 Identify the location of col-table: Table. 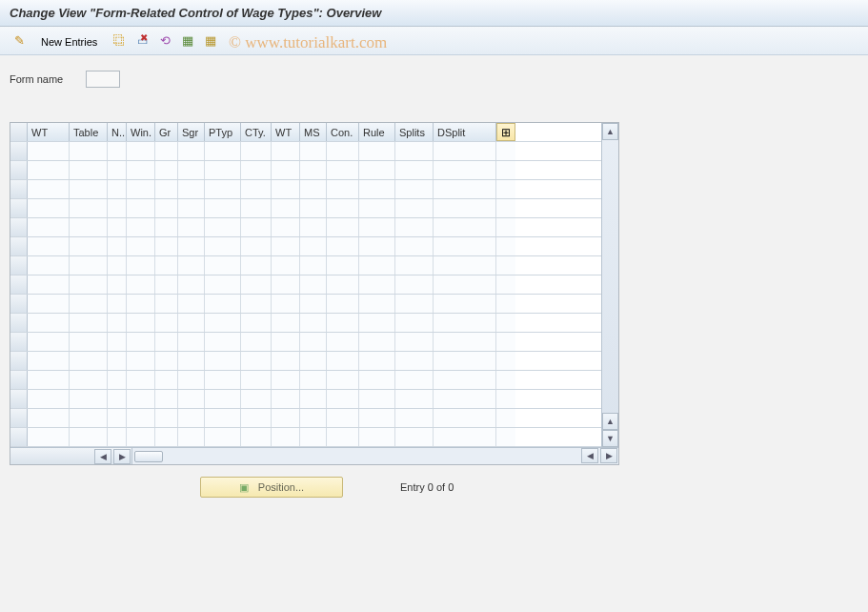
(89, 132).